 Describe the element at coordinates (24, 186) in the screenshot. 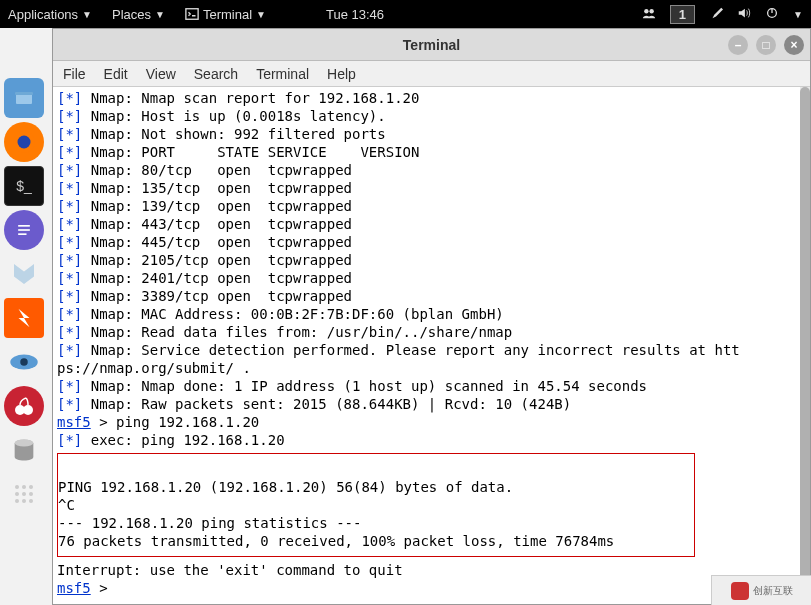

I see `terminal-app-icon: $_` at that location.